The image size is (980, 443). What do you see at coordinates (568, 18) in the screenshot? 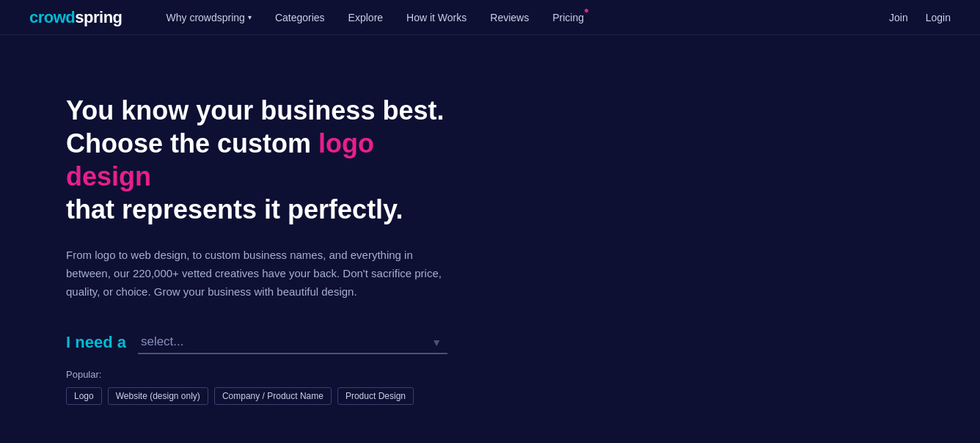
I see `nav-item-pricing: Pricing` at bounding box center [568, 18].